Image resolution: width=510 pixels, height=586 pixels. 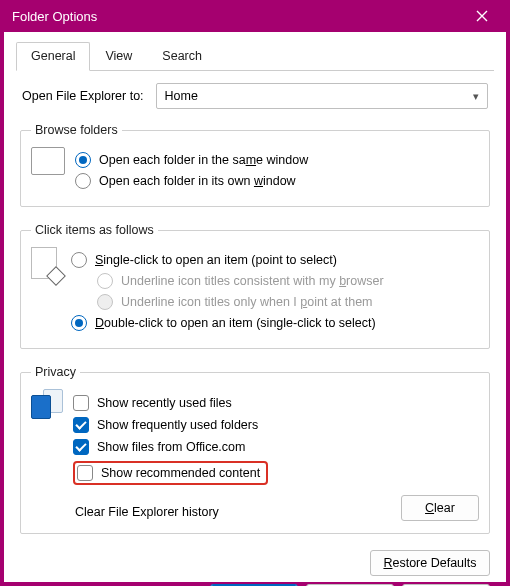 What do you see at coordinates (275, 323) in the screenshot?
I see `radio-double-click: Double-click to open an item (single-cli…` at bounding box center [275, 323].